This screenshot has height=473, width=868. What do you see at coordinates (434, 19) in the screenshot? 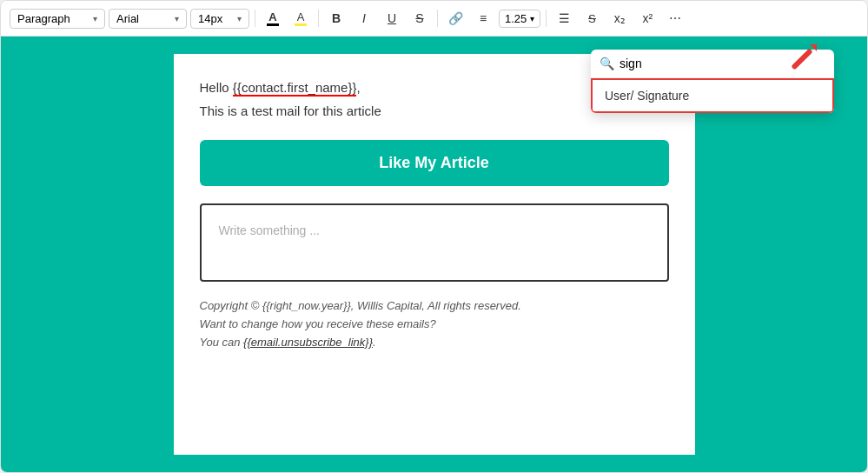
I see `toolbar: Paragraph ▾ Paragraph Arial ▾ Arial 14px…` at bounding box center [434, 19].